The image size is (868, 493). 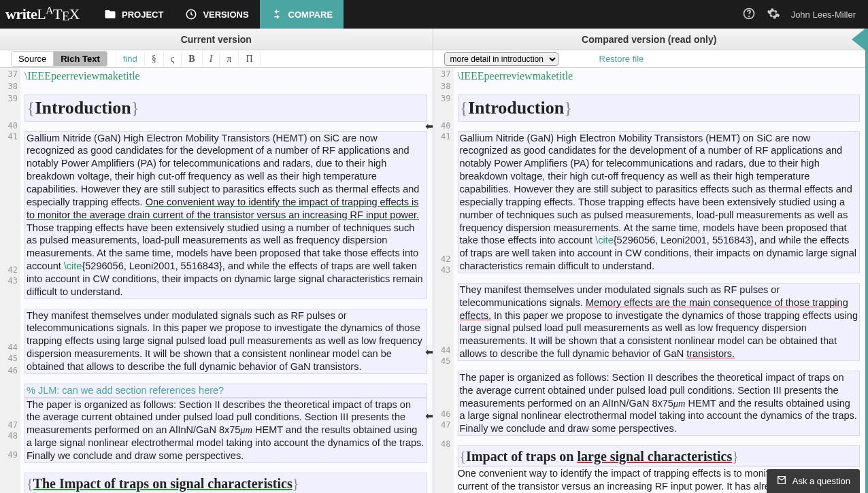 I want to click on right-gutter: 37 38 39 40 41 42 43 44 45 46 47 48, so click(x=444, y=280).